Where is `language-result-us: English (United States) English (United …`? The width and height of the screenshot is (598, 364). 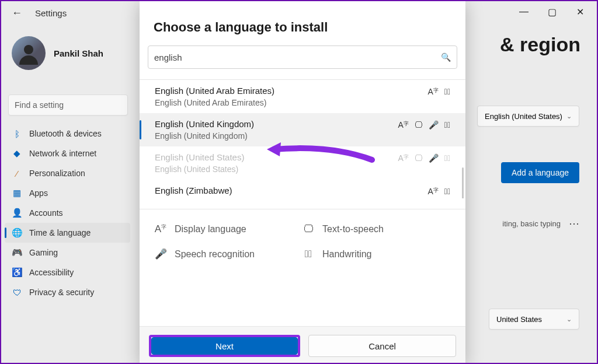 language-result-us: English (United States) English (United … is located at coordinates (303, 163).